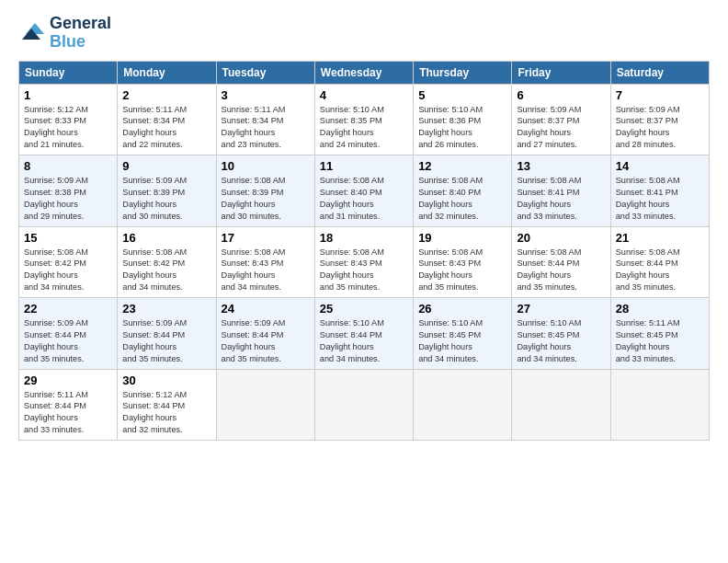 The image size is (728, 563). Describe the element at coordinates (364, 262) in the screenshot. I see `calendar-week-3: 15 Sunrise: 5:08 AM Sunset: 8:42 PM Dayl…` at that location.